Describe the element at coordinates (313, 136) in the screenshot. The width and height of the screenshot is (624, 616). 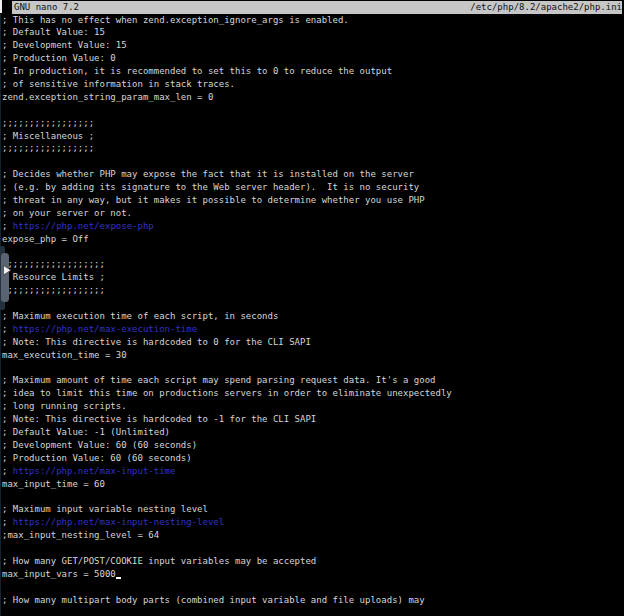
I see `editor-line: ; Miscellaneous ;` at that location.